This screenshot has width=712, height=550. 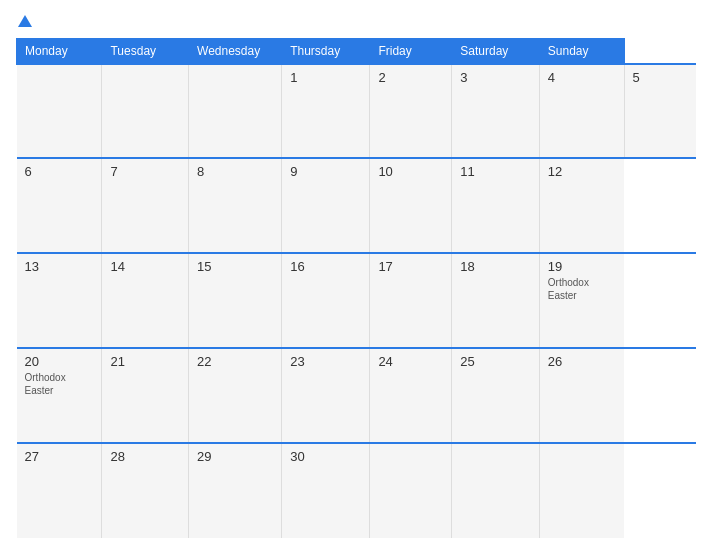 I want to click on header, so click(x=356, y=21).